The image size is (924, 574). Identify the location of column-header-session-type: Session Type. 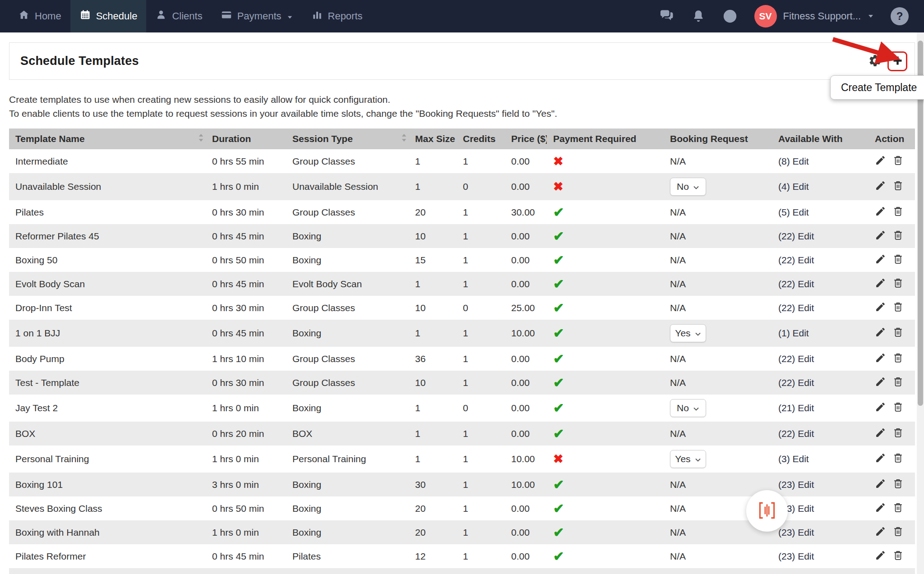
(347, 139).